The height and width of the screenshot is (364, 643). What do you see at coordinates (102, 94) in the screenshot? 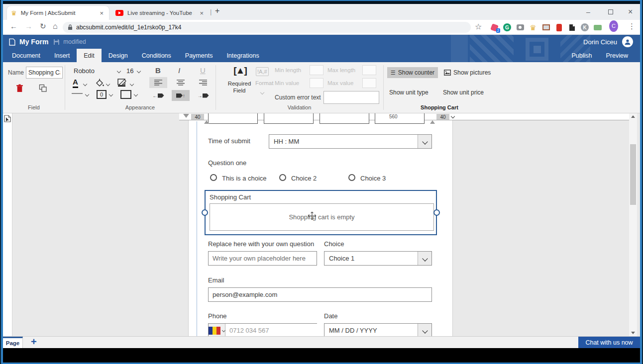
I see `border-width-button: 0` at bounding box center [102, 94].